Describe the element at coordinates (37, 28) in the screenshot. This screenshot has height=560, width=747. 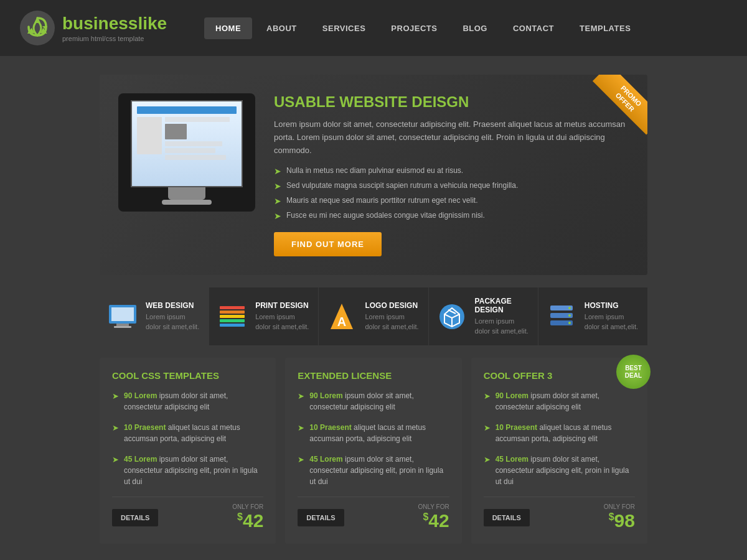
I see `logo-icon` at that location.